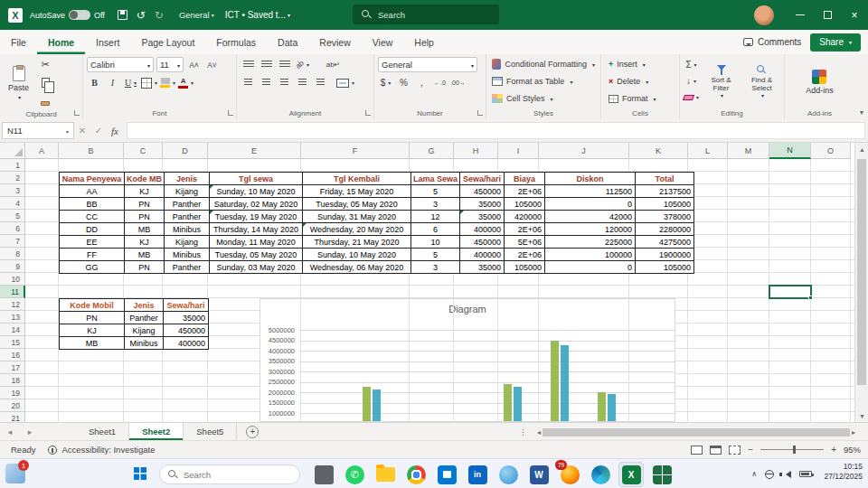 This screenshot has height=488, width=868. Describe the element at coordinates (436, 217) in the screenshot. I see `cell: 12` at that location.